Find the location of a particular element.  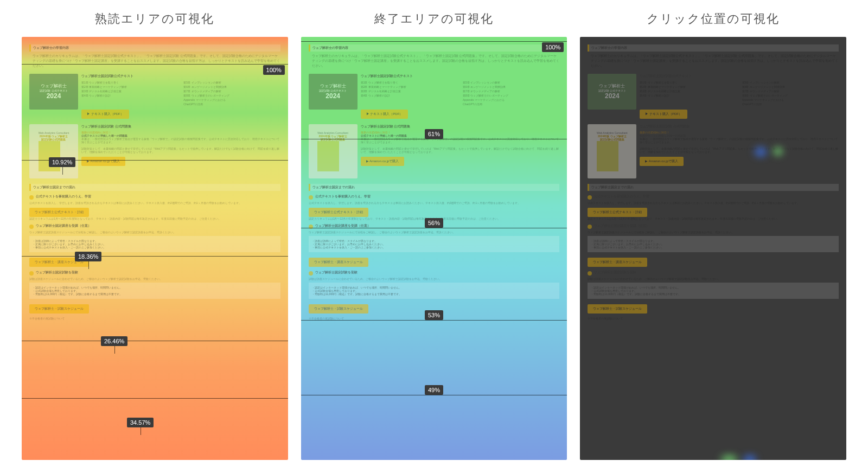

col-exit-title: 終了エリアの可視化 is located at coordinates (434, 19).